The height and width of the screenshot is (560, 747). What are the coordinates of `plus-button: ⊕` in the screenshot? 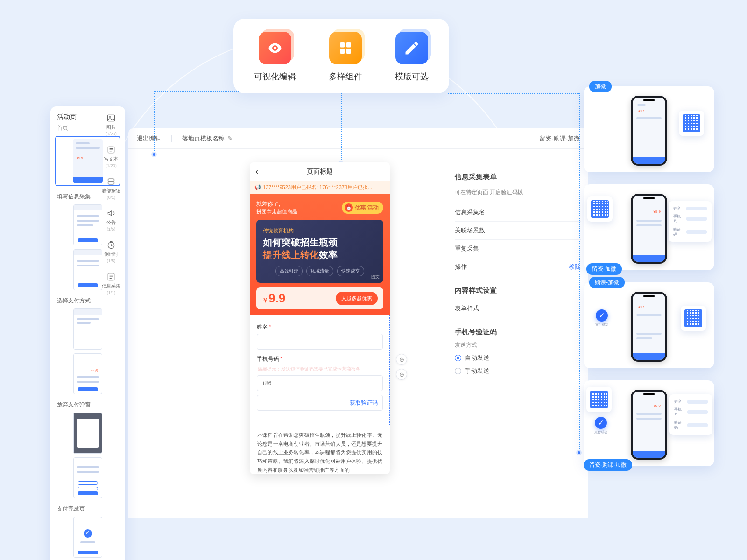 It's located at (402, 359).